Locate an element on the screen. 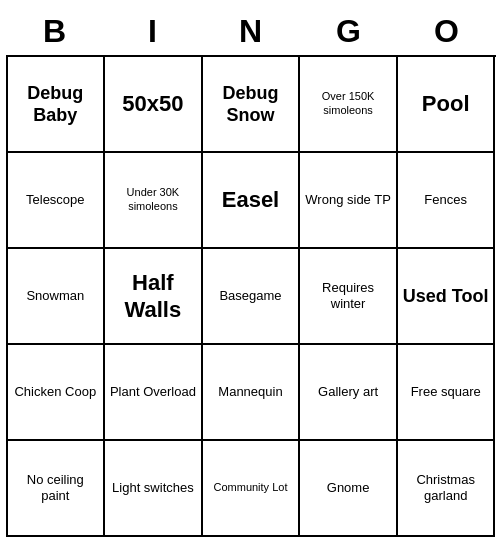 The height and width of the screenshot is (544, 501). bingo-cell: Debug Snow is located at coordinates (252, 105).